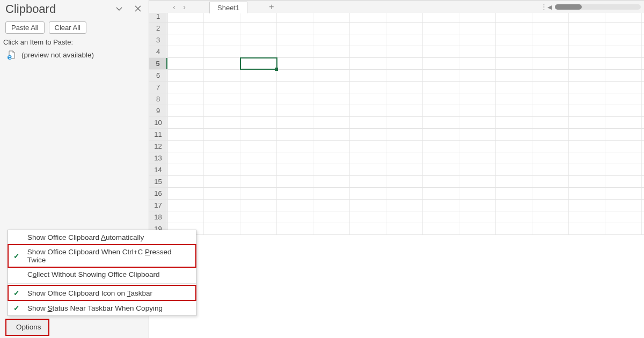 The height and width of the screenshot is (338, 644). Describe the element at coordinates (102, 308) in the screenshot. I see `options-menu-item: ✓Show Status Near Taskbar When Copying` at that location.